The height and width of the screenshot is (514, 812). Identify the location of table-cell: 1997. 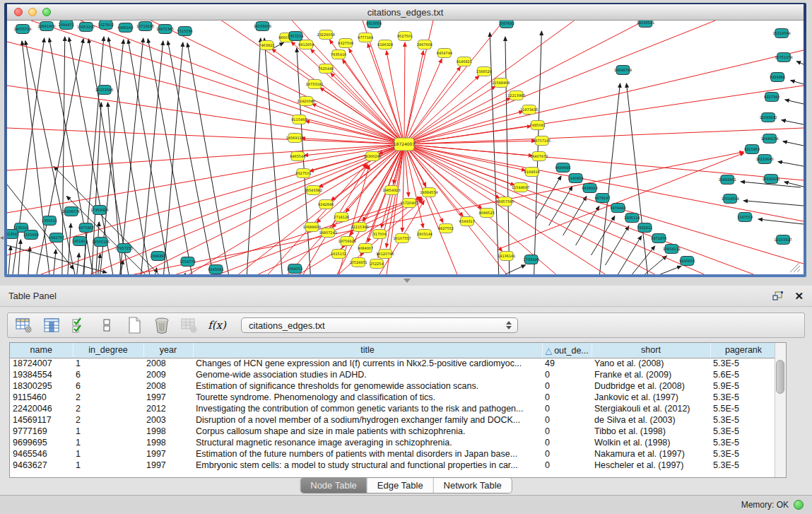
(168, 397).